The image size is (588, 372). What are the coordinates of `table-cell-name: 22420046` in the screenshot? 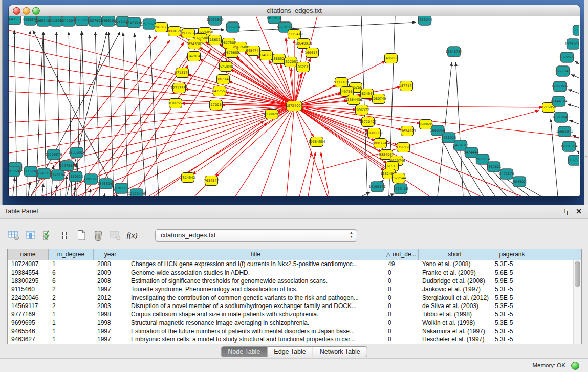 It's located at (28, 298).